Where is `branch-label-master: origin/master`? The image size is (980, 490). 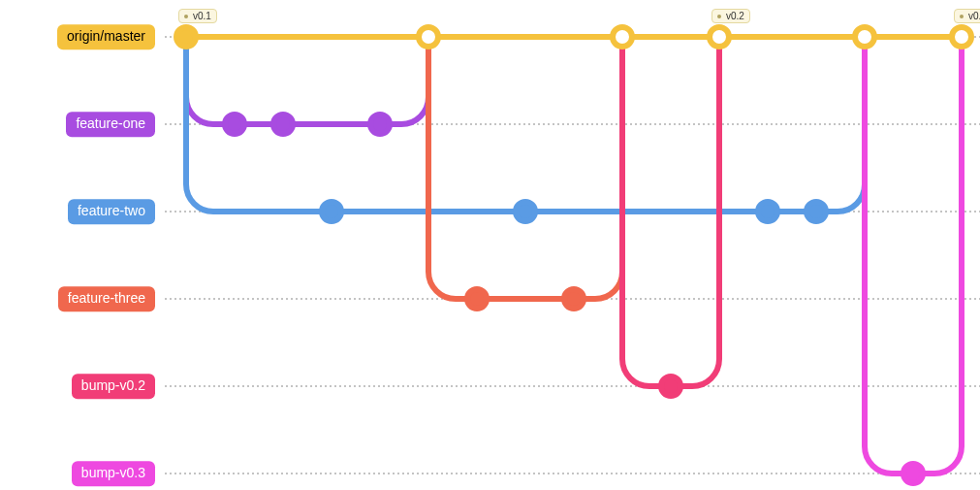 branch-label-master: origin/master is located at coordinates (107, 37).